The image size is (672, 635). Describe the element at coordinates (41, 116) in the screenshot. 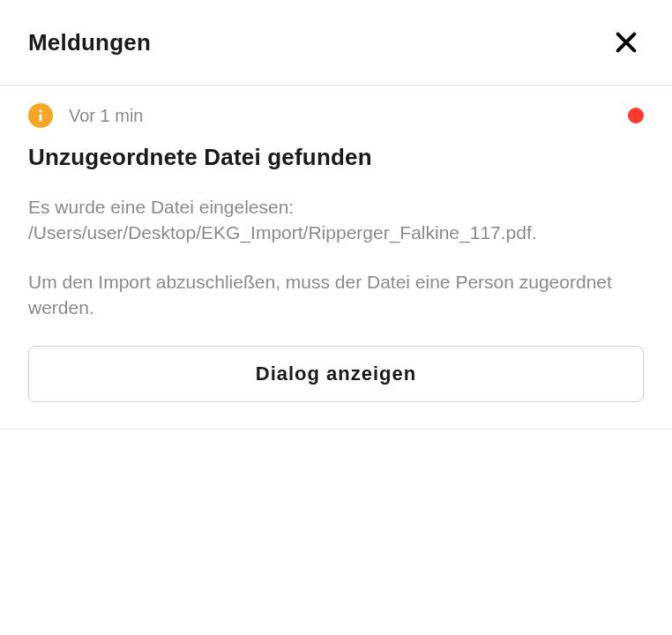

I see `info-icon` at that location.